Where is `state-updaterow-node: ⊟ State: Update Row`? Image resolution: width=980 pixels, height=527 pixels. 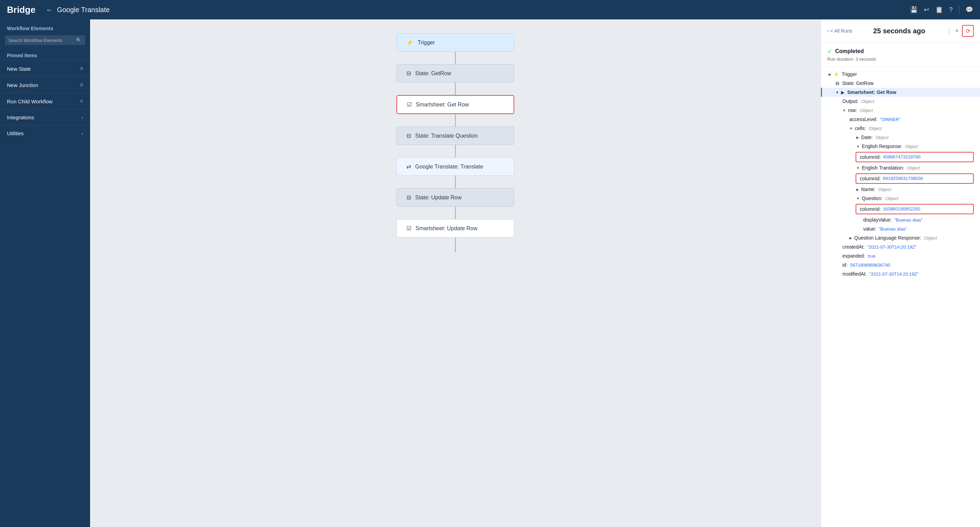 state-updaterow-node: ⊟ State: Update Row is located at coordinates (455, 197).